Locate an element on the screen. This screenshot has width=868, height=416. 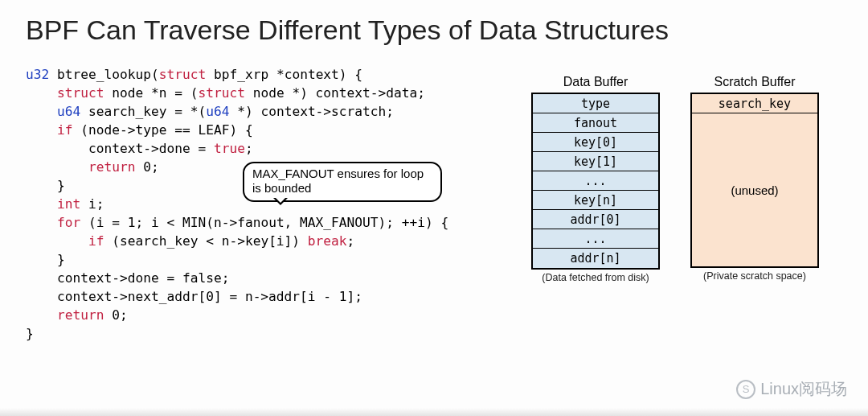
tok: context->done = is located at coordinates (151, 148).